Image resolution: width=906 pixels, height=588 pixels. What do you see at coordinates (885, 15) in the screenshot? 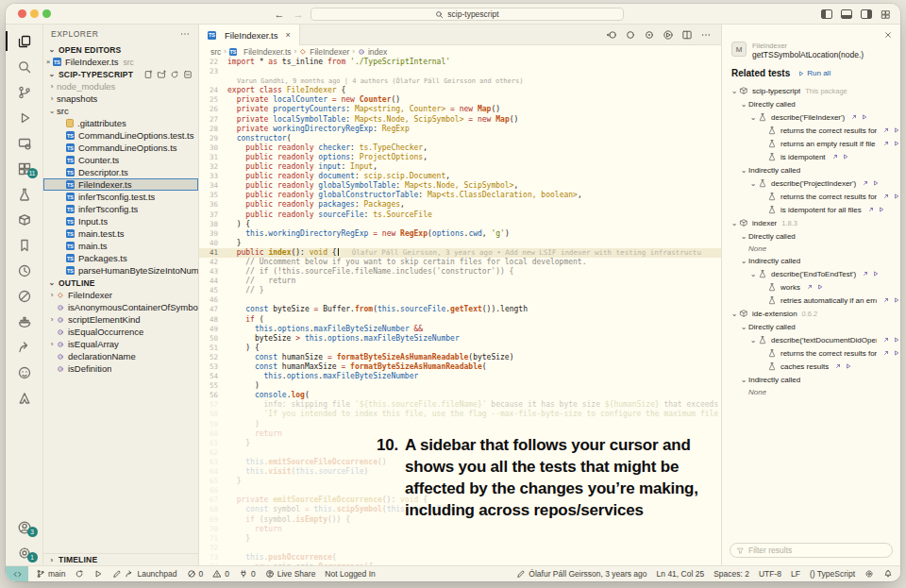
I see `customize-layout-icon` at bounding box center [885, 15].